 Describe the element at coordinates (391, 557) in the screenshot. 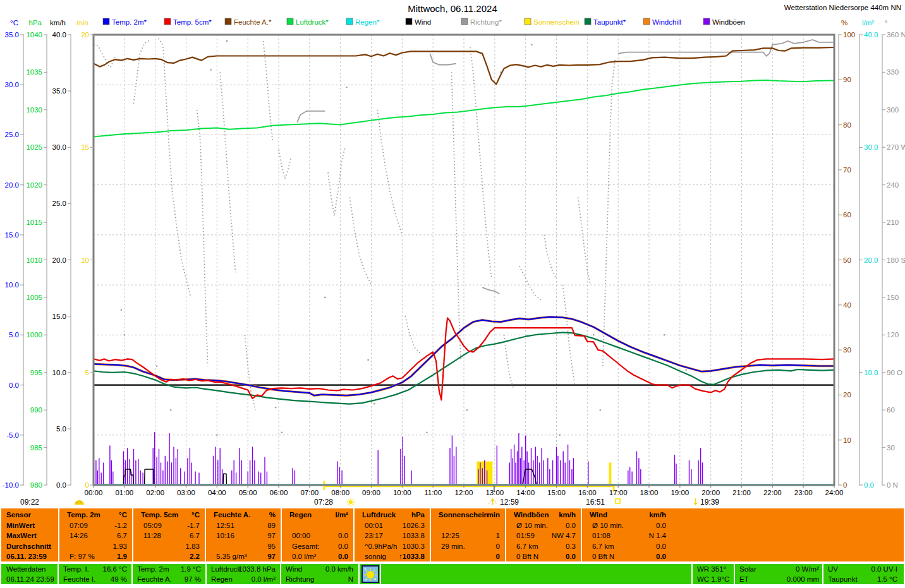

I see `table-cell-value: ↑1033.8` at that location.